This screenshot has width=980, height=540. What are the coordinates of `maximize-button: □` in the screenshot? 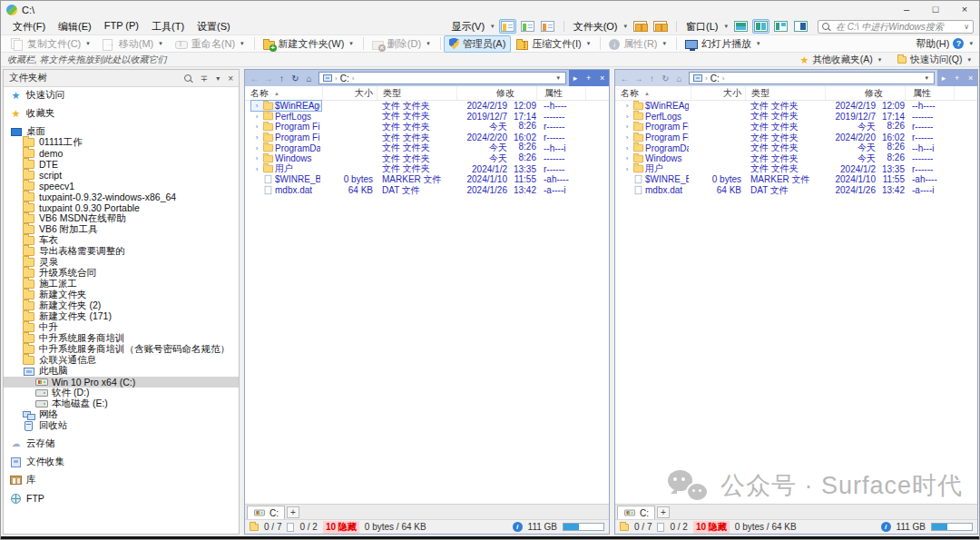 It's located at (936, 9).